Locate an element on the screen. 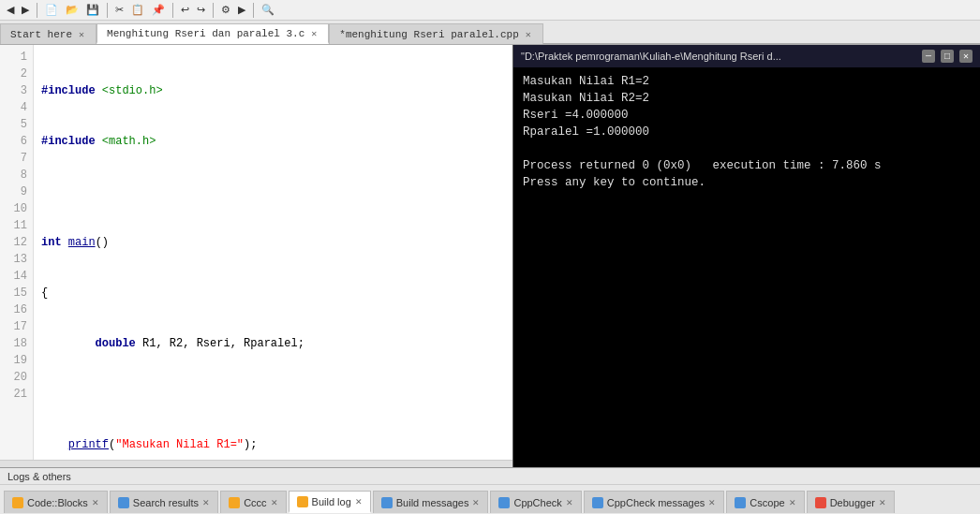 This screenshot has width=980, height=514. save-button: 💾 is located at coordinates (93, 9).